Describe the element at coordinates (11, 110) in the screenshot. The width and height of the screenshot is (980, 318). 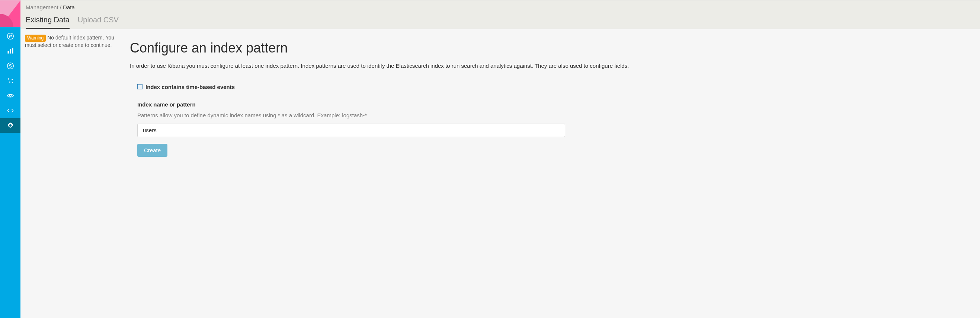
I see `code-icon` at that location.